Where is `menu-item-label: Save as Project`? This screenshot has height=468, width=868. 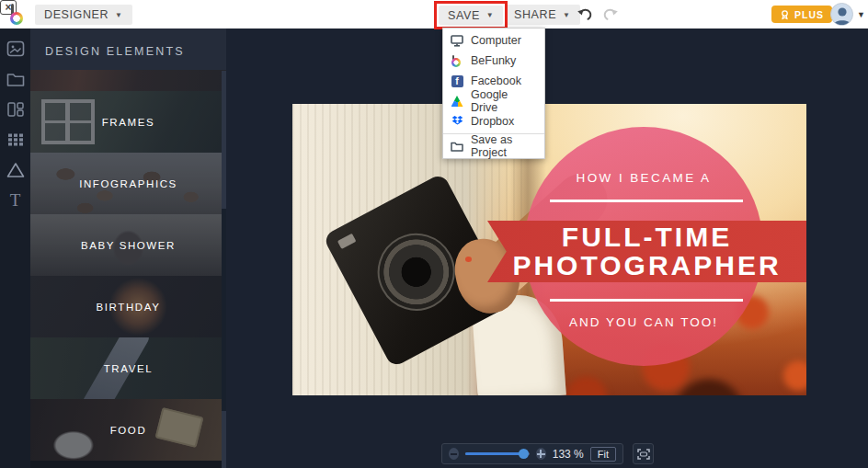 menu-item-label: Save as Project is located at coordinates (504, 146).